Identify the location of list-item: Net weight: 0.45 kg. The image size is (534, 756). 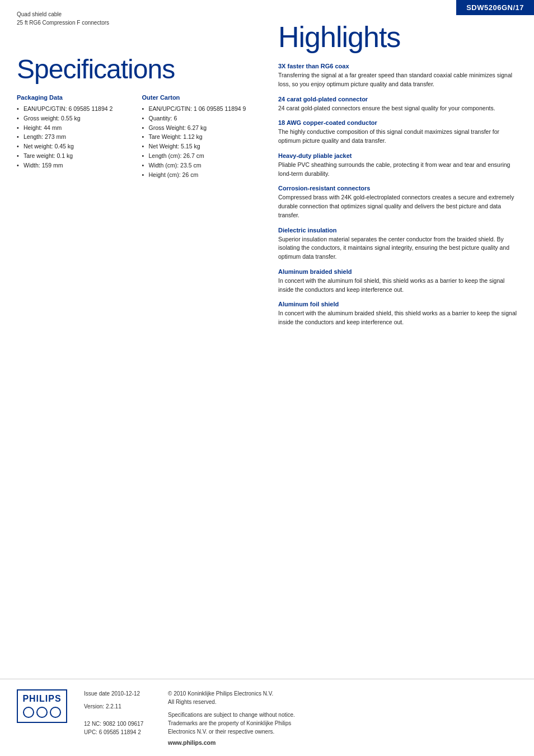
(74, 147).